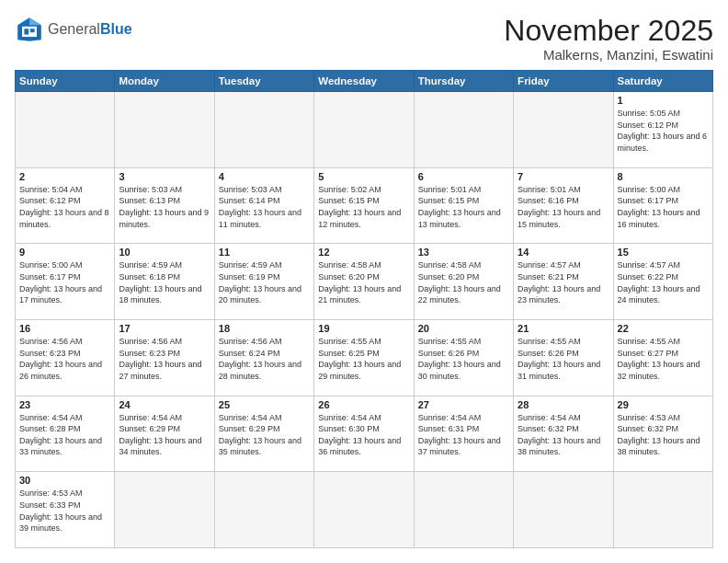  I want to click on day-number: 2, so click(64, 177).